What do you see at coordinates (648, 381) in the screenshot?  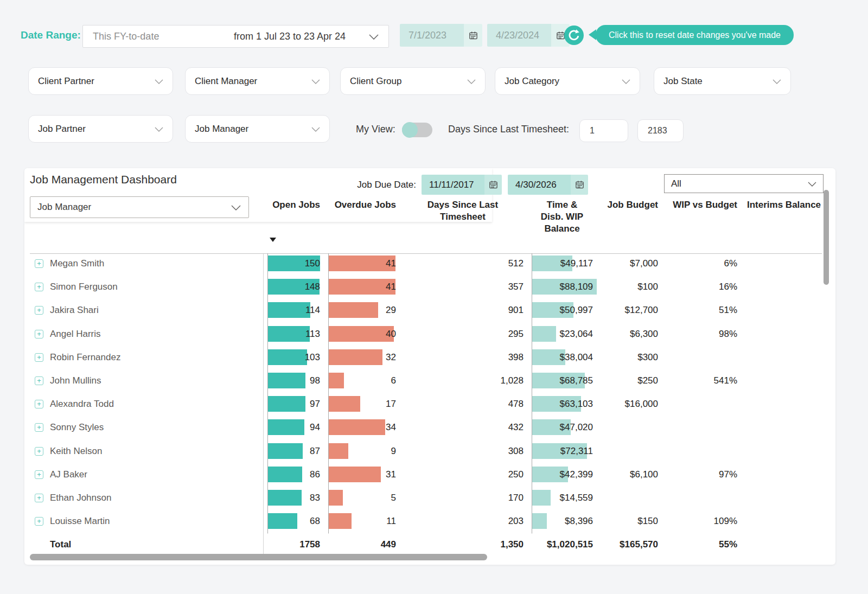 I see `job-budget-value: $250` at bounding box center [648, 381].